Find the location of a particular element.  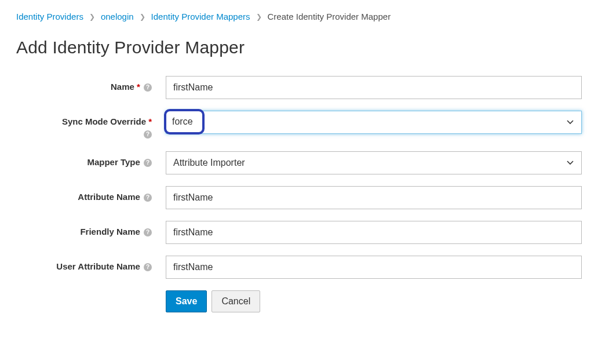

label-mapper-type: Mapper Type ? is located at coordinates (91, 160).